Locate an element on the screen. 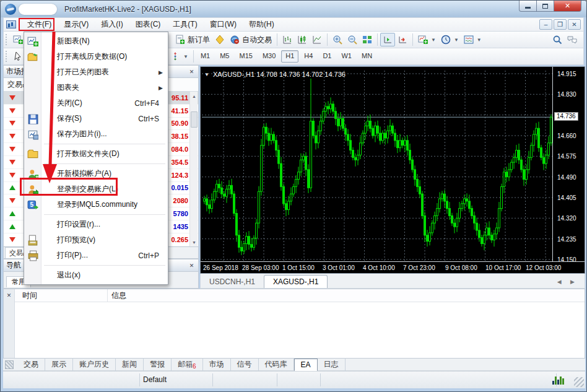 The image size is (587, 392). chat-button is located at coordinates (572, 40).